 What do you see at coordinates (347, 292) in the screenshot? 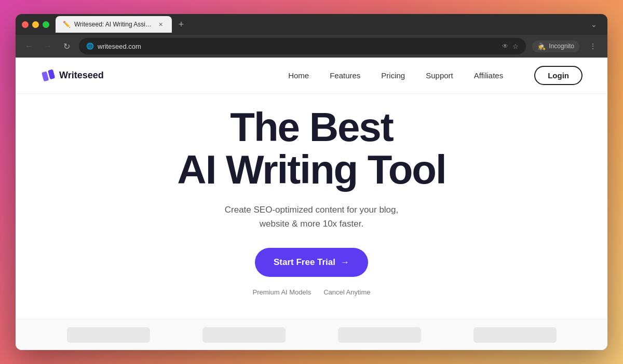
I see `hero-badge-2: Cancel Anytime` at bounding box center [347, 292].